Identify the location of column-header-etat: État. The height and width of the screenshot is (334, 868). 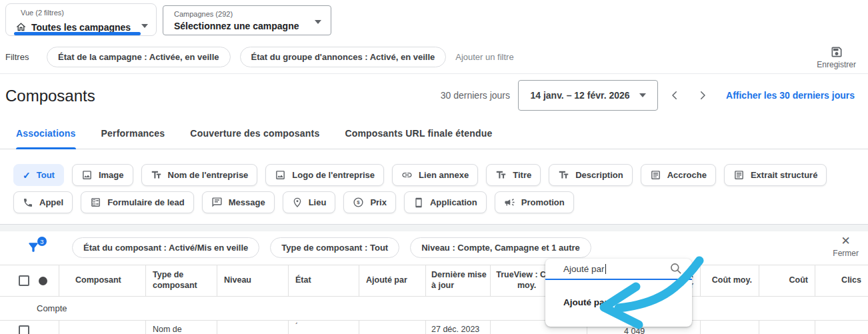
(323, 281).